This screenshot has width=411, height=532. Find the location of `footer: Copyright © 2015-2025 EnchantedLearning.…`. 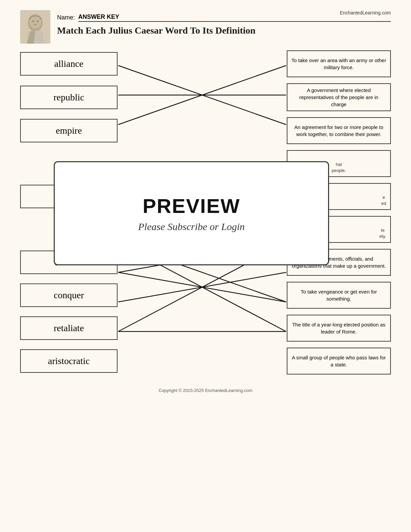

footer: Copyright © 2015-2025 EnchantedLearning.… is located at coordinates (205, 390).